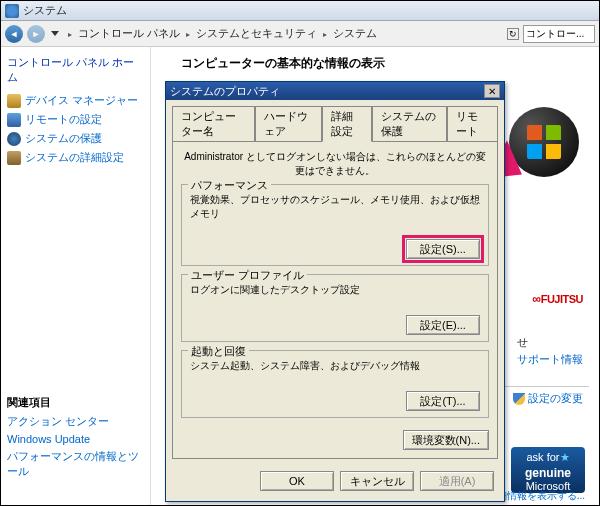 The image size is (600, 506). Describe the element at coordinates (76, 100) in the screenshot. I see `sidebar-item-device-manager: デバイス マネージャー` at that location.